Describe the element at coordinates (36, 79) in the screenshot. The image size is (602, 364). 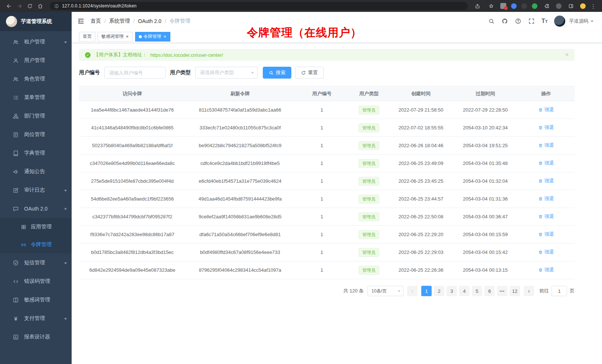
I see `sidebar-item-role: 角色管理` at that location.